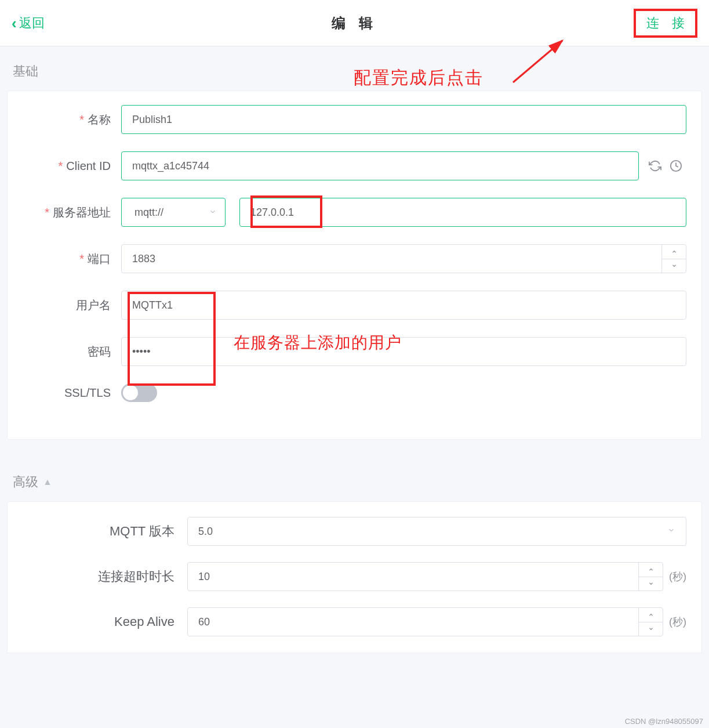 The height and width of the screenshot is (728, 709). Describe the element at coordinates (678, 577) in the screenshot. I see `timeout-unit: (秒)` at that location.